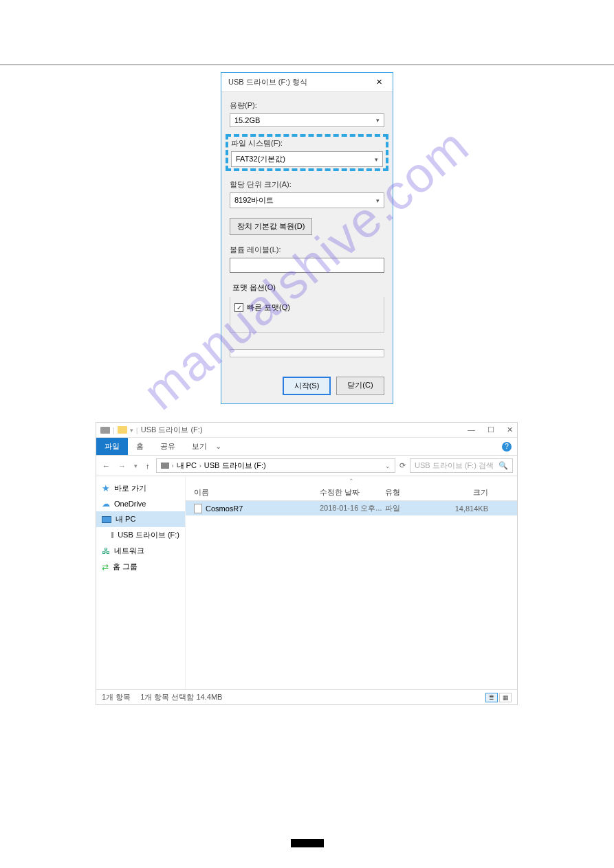  Describe the element at coordinates (307, 308) in the screenshot. I see `quick-format-row: ✓ 빠른 포맷(Q)` at that location.